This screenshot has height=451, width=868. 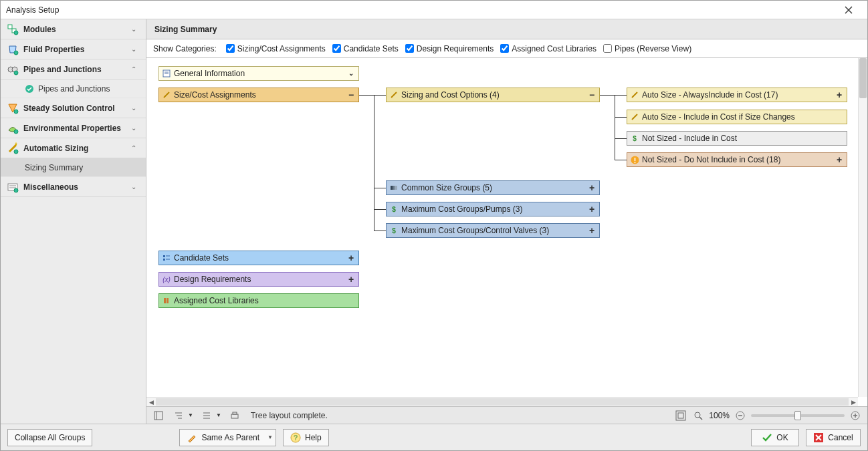 I want to click on sidebar-section-fluid: Fluid Properties ⌄, so click(x=74, y=49).